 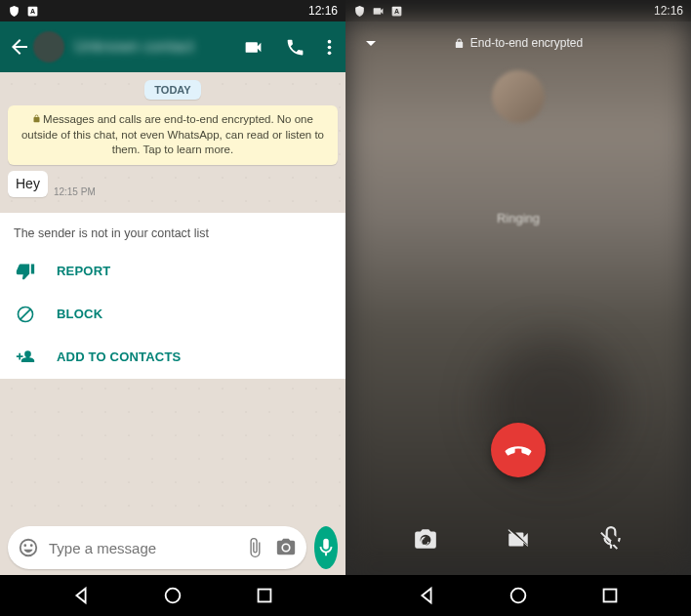 I want to click on hangup-icon, so click(x=518, y=450).